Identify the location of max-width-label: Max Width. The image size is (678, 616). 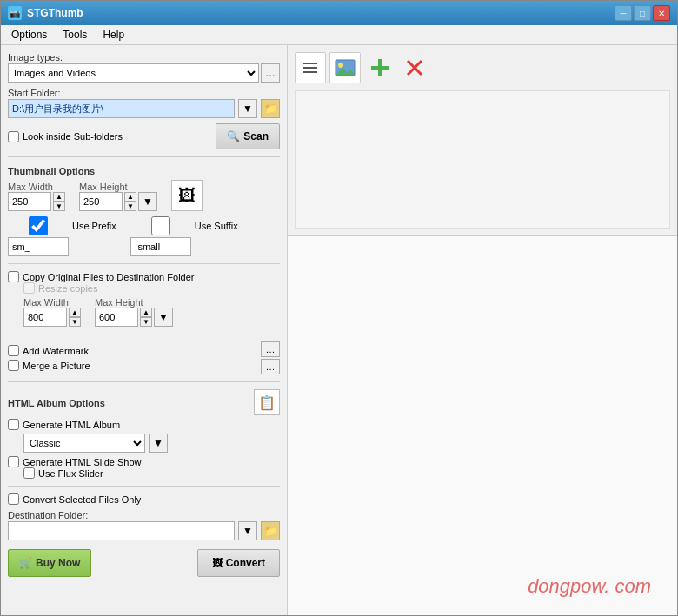
(37, 187).